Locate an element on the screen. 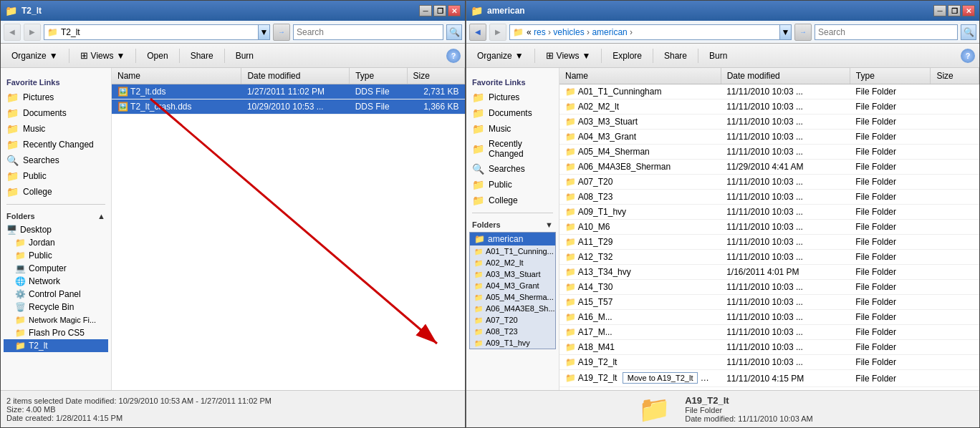  left-address-dropdown: ▼ is located at coordinates (264, 32).